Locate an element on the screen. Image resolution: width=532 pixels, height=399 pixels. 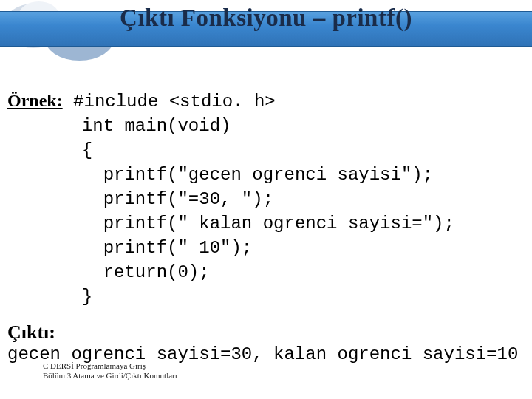
code-line: int main(void) is located at coordinates (157, 126).